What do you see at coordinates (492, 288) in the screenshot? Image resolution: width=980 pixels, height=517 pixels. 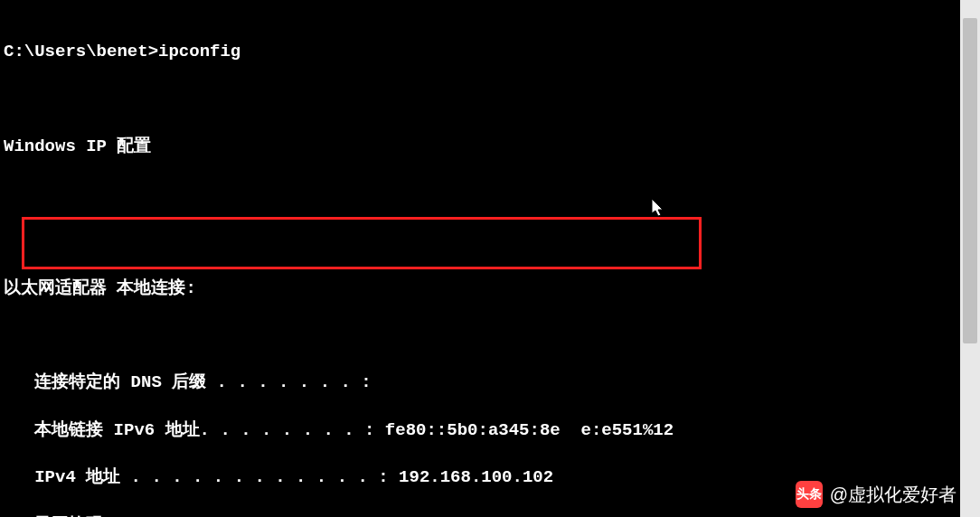 I see `ethernet-adapter-title: 以太网适配器 本地连接:` at bounding box center [492, 288].